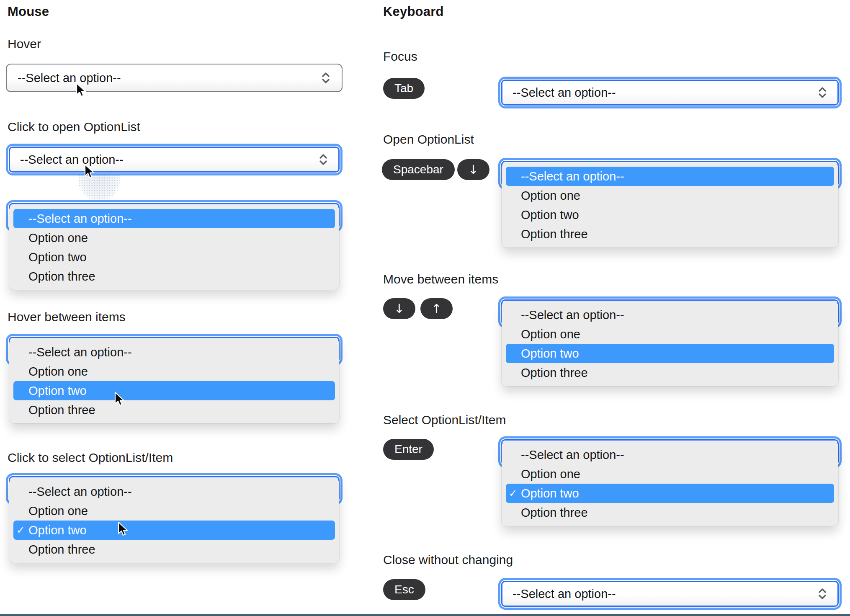  Describe the element at coordinates (414, 12) in the screenshot. I see `column-title-keyboard: Keyboard` at that location.